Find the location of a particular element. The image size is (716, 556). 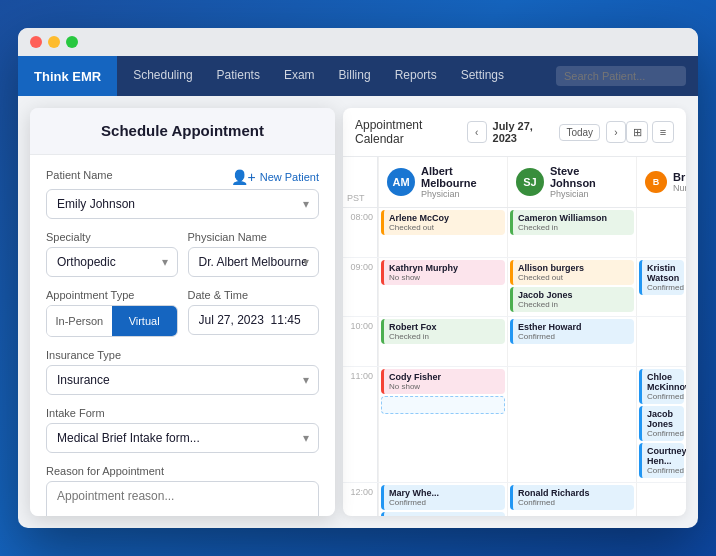

brian-name: Brian is located at coordinates (680, 177).